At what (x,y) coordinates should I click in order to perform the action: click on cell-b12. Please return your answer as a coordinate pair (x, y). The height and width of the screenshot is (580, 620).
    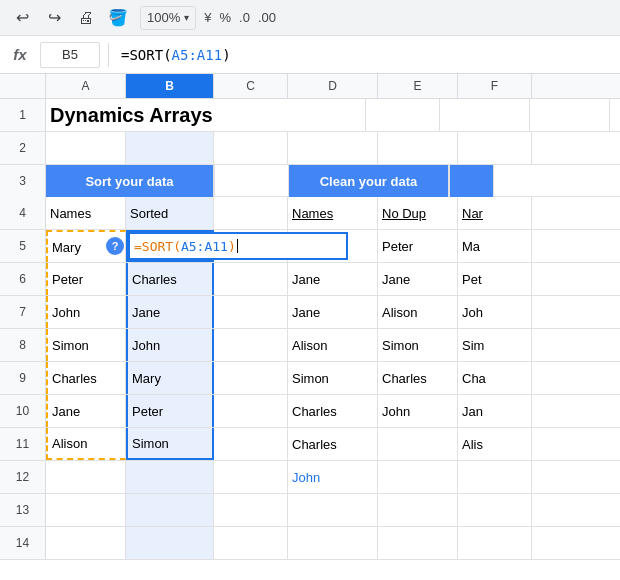
    Looking at the image, I should click on (170, 477).